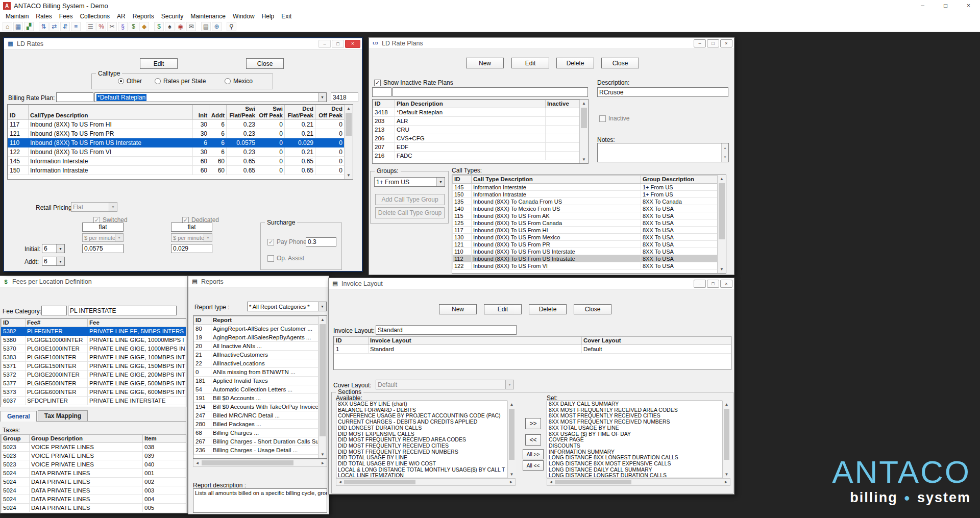 Image resolution: width=980 pixels, height=518 pixels. I want to click on scroll-right-icon: ►, so click(511, 482).